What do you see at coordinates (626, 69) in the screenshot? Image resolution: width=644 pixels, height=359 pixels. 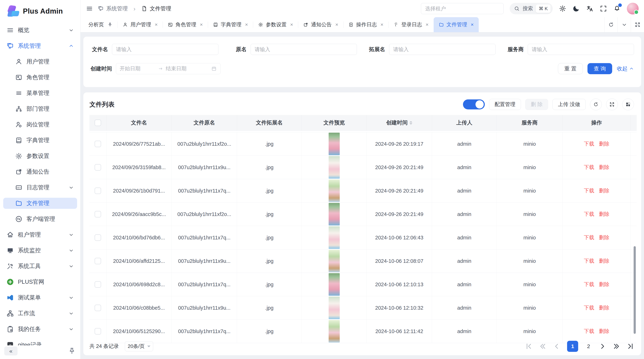 I see `collapse-filters-link: 收起` at bounding box center [626, 69].